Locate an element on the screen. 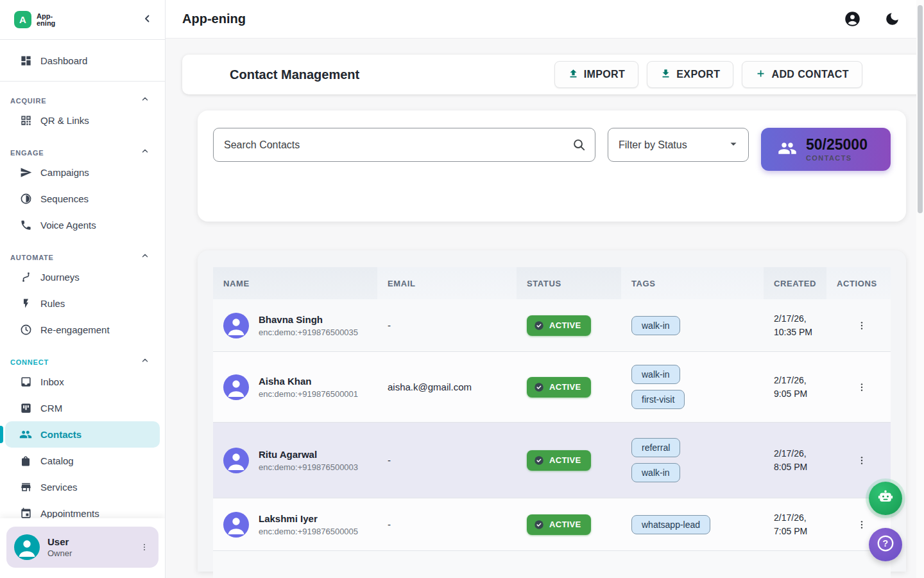 Image resolution: width=924 pixels, height=578 pixels. upload-icon is located at coordinates (574, 74).